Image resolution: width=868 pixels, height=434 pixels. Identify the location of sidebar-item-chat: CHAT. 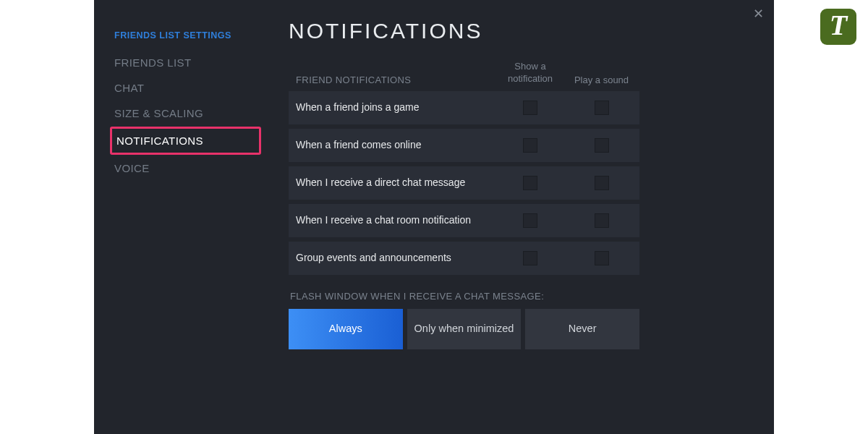
(187, 88).